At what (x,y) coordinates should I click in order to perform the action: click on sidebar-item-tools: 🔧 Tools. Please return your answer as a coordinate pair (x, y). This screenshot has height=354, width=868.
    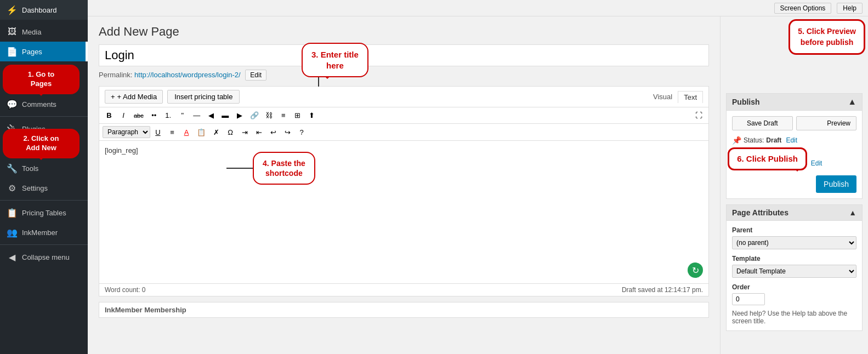
    Looking at the image, I should click on (44, 168).